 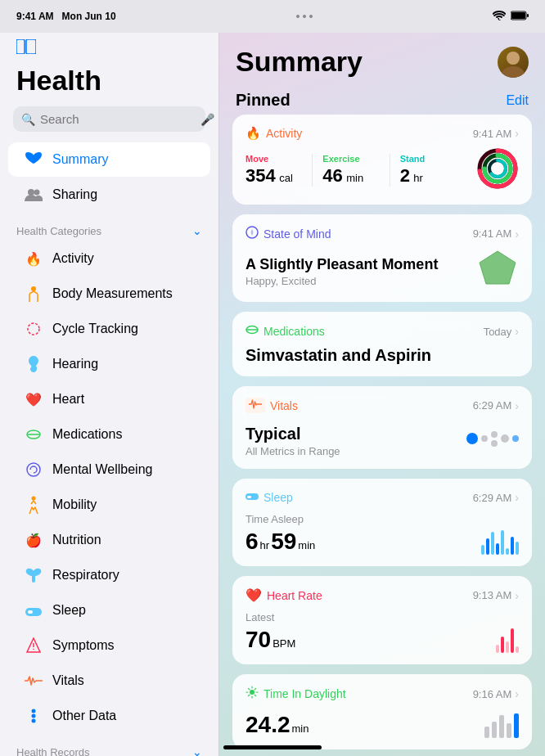 I want to click on medications-card: Medications Today › Simvastatin and Aspi…, so click(x=382, y=344).